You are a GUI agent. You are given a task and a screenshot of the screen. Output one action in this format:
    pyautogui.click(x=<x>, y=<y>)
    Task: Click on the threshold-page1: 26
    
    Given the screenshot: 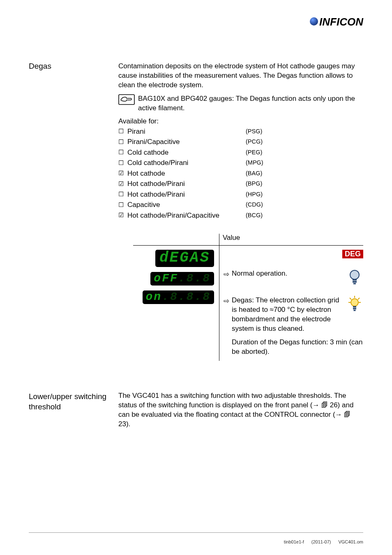 What is the action you would take?
    pyautogui.click(x=334, y=405)
    